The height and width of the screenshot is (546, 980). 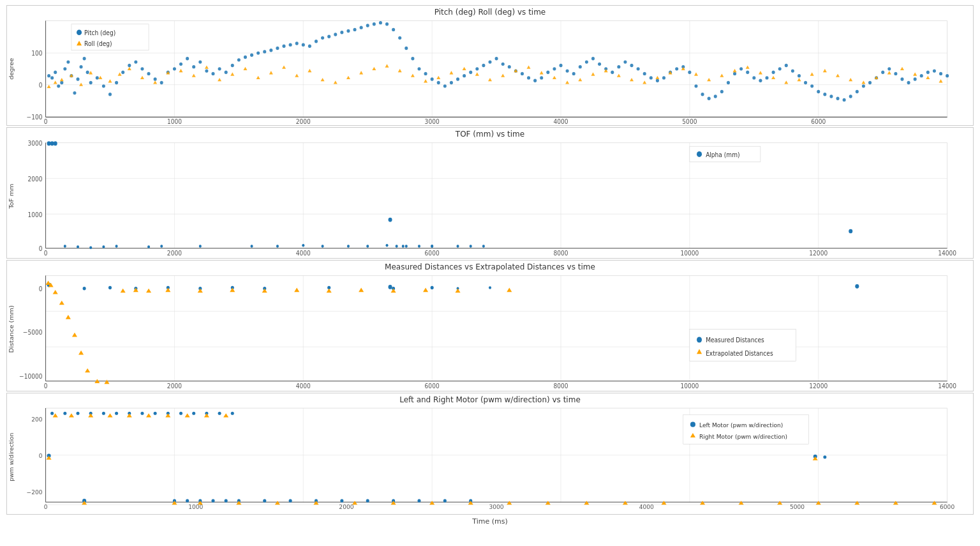 What do you see at coordinates (34, 144) in the screenshot?
I see `svg-text: 3000` at bounding box center [34, 144].